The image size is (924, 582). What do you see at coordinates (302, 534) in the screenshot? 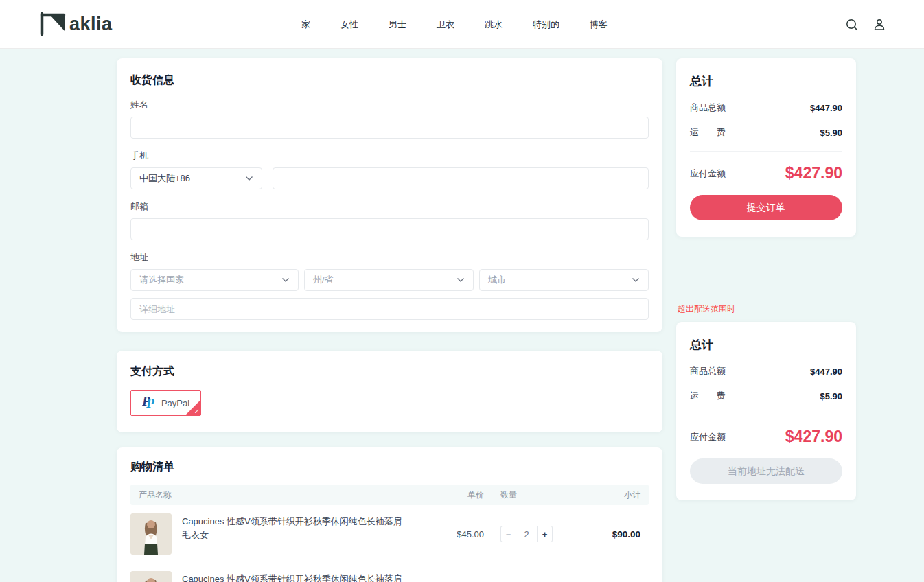
I see `product-name: Capucines 性感V领系带针织开衫秋季休闲纯色长袖落肩毛衣女` at bounding box center [302, 534].